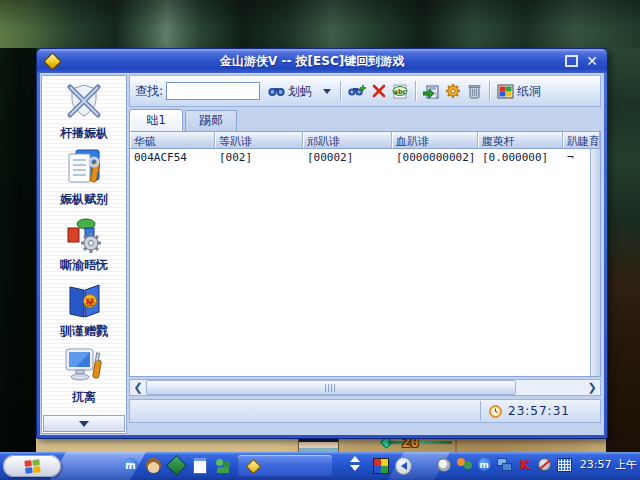 The width and height of the screenshot is (640, 480). Describe the element at coordinates (84, 234) in the screenshot. I see `chart-gear-icon` at that location.